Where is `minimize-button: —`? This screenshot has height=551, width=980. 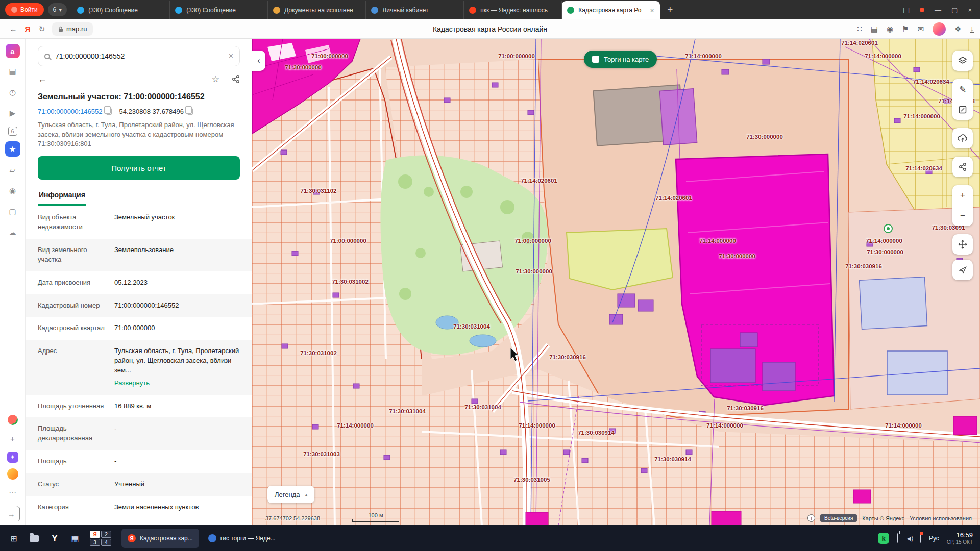 minimize-button: — is located at coordinates (938, 10).